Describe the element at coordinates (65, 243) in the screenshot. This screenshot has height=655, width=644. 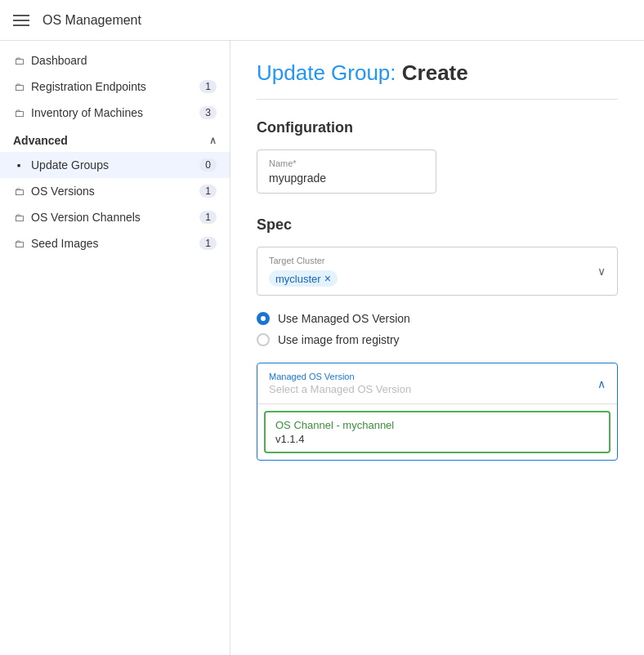
I see `sidebar-item-label: Seed Images` at that location.